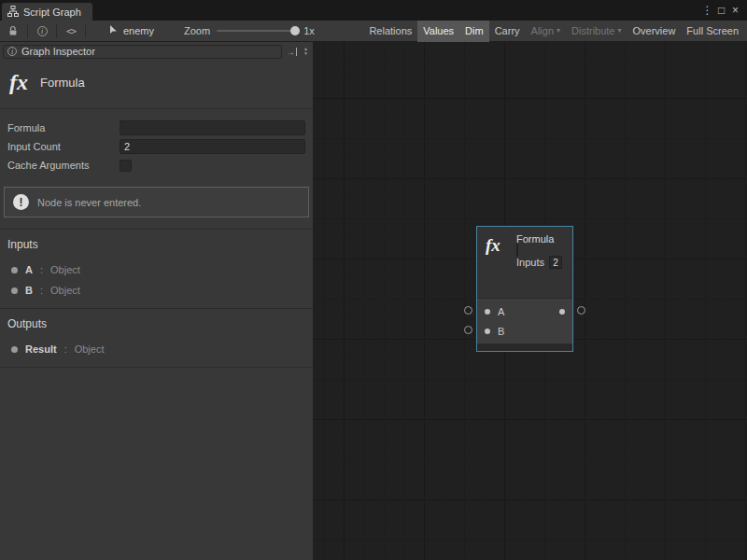 The image size is (747, 560). Describe the element at coordinates (157, 50) in the screenshot. I see `inspector-header: i Graph Inspector → ▲ ▼` at that location.